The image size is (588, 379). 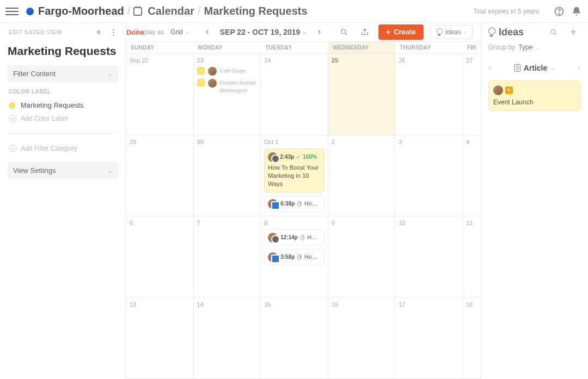 What do you see at coordinates (573, 32) in the screenshot?
I see `add-idea-button: +` at bounding box center [573, 32].